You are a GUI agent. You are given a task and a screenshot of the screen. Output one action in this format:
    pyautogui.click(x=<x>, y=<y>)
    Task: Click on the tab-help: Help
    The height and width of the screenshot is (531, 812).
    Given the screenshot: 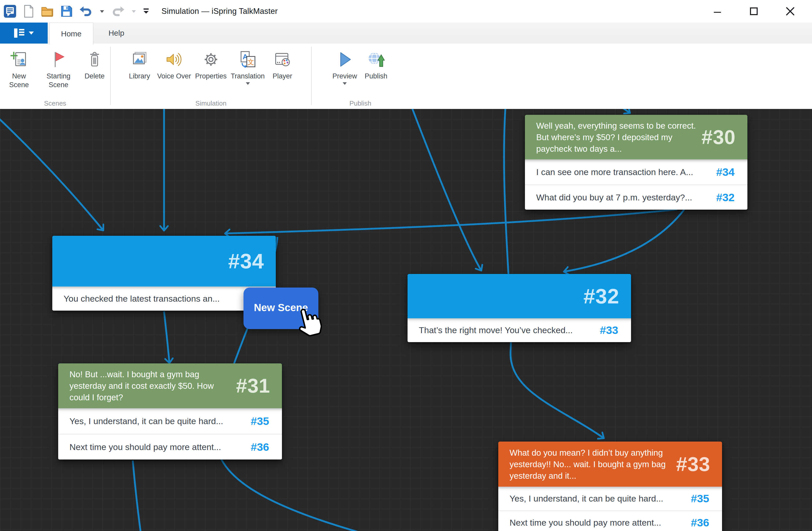 What is the action you would take?
    pyautogui.click(x=116, y=33)
    